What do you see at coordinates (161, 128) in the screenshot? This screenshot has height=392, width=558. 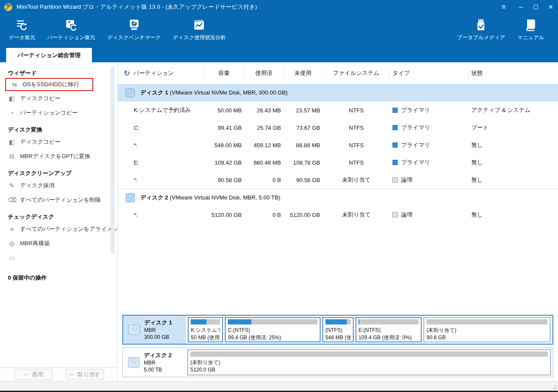 I see `partition-name: C:` at bounding box center [161, 128].